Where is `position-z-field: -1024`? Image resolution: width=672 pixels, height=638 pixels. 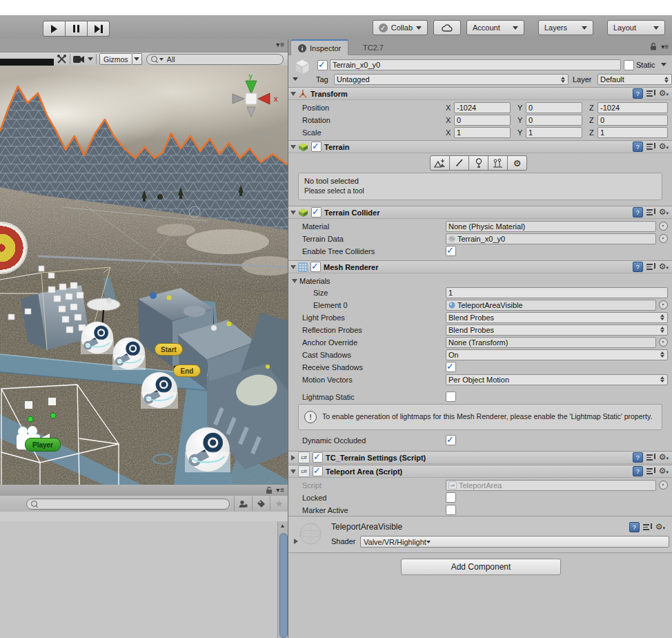 position-z-field: -1024 is located at coordinates (633, 108).